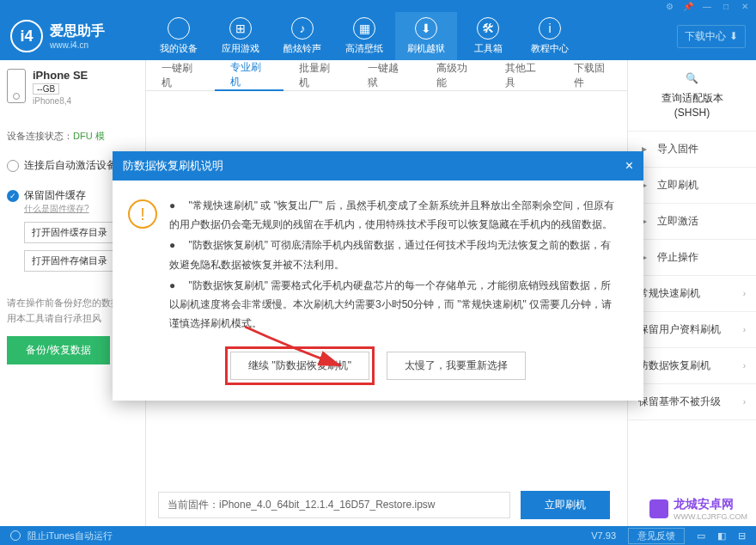 The height and width of the screenshot is (545, 756). What do you see at coordinates (46, 89) in the screenshot?
I see `device-capacity: --GB` at bounding box center [46, 89].